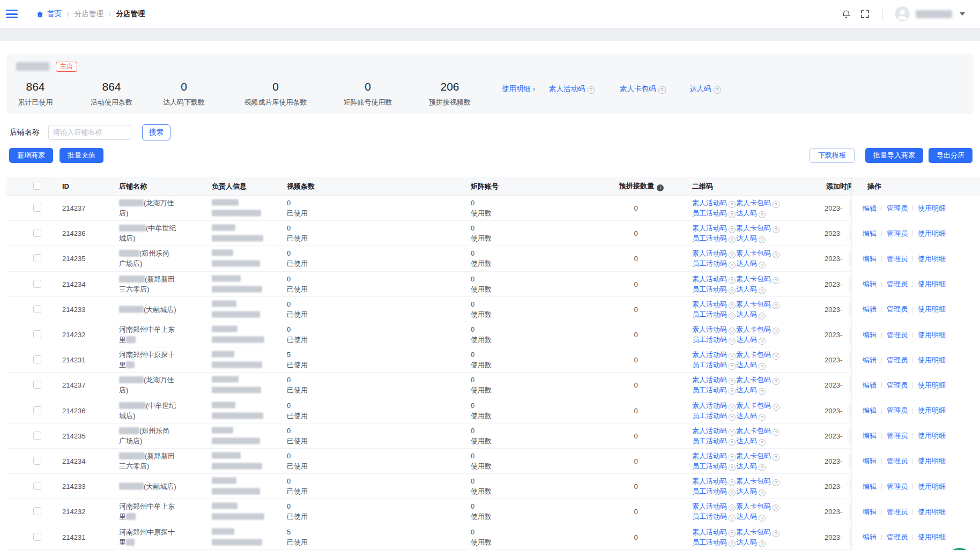 Image resolution: width=980 pixels, height=550 pixels. Describe the element at coordinates (894, 155) in the screenshot. I see `batch-import-button: 批量导入商家` at that location.